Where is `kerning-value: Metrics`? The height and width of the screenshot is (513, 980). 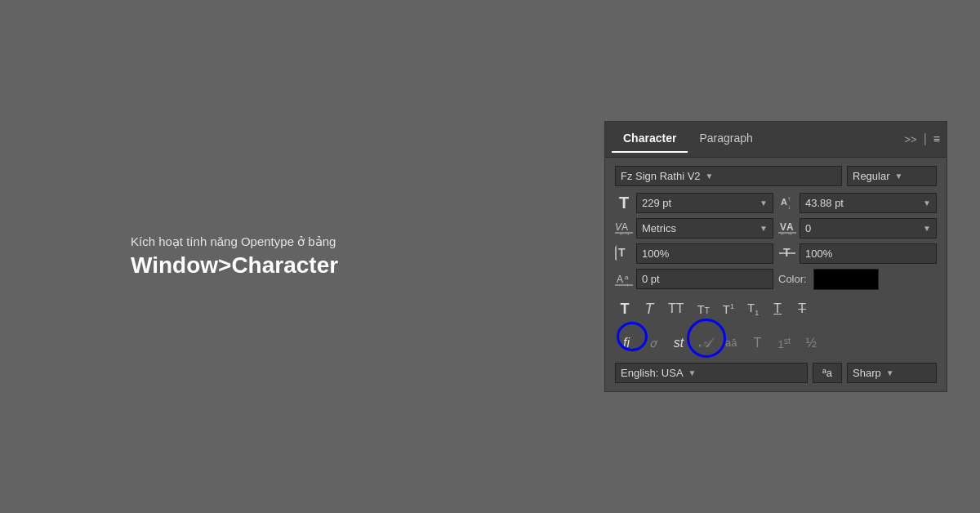 kerning-value: Metrics is located at coordinates (659, 229).